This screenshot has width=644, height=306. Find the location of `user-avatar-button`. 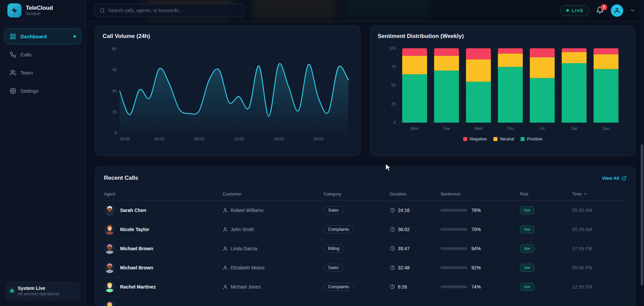

user-avatar-button is located at coordinates (617, 11).